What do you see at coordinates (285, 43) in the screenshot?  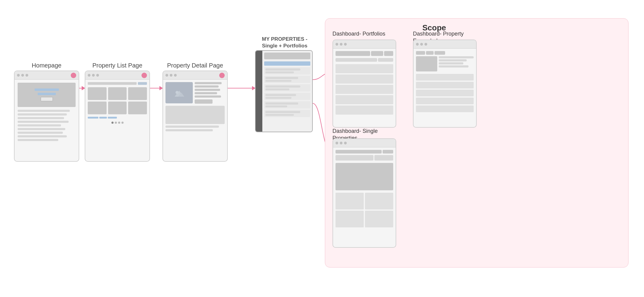 I see `my-properties-label: MY PROPERTIES - Single + Portfolios` at bounding box center [285, 43].